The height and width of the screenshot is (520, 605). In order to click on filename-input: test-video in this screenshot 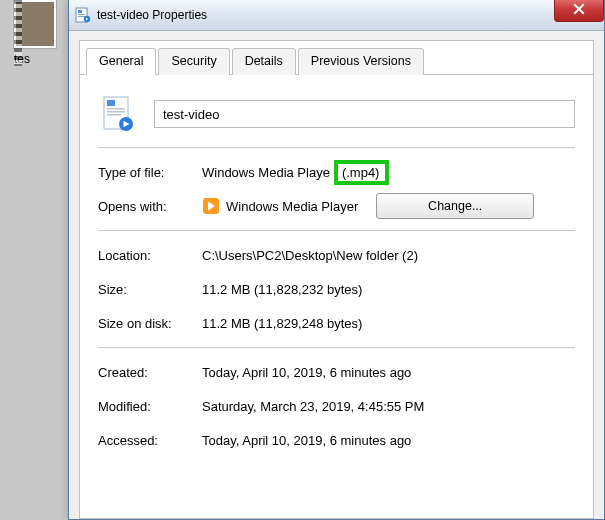, I will do `click(364, 114)`.